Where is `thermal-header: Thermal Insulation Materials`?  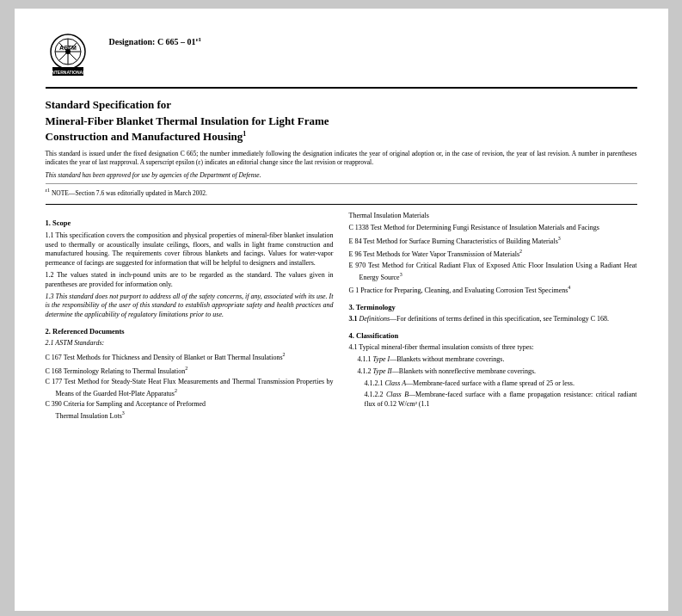
thermal-header: Thermal Insulation Materials is located at coordinates (494, 217).